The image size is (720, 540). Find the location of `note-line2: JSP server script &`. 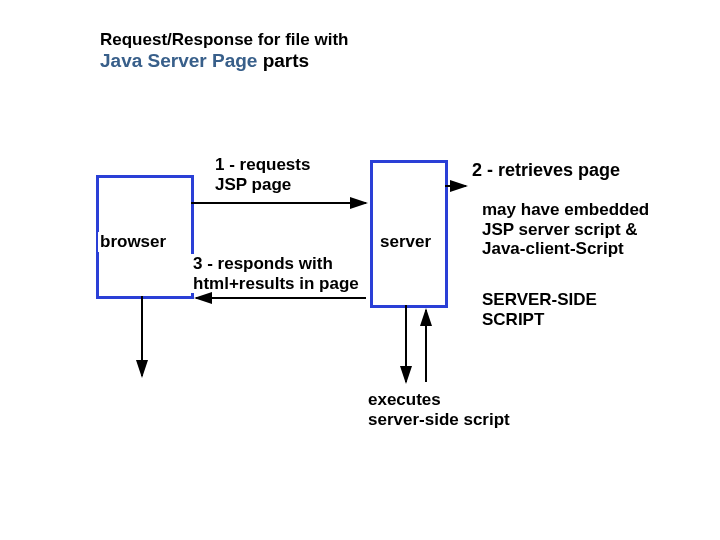

note-line2: JSP server script & is located at coordinates (566, 230).